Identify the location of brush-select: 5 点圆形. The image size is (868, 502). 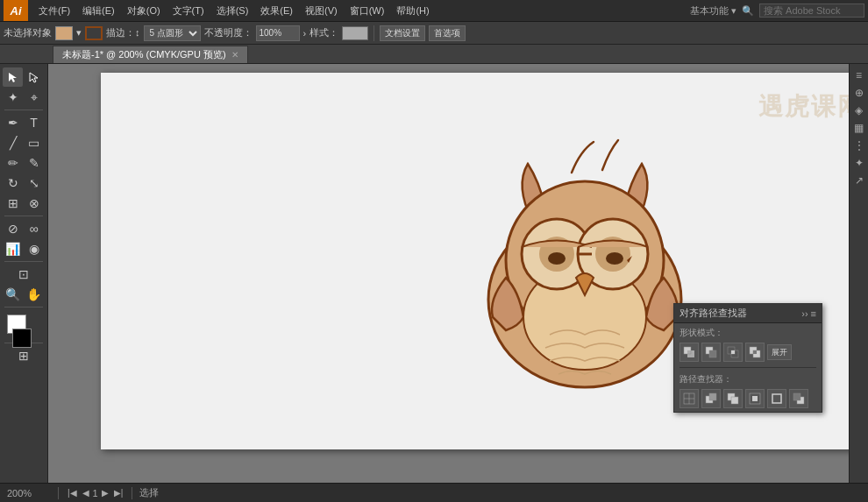
(172, 33).